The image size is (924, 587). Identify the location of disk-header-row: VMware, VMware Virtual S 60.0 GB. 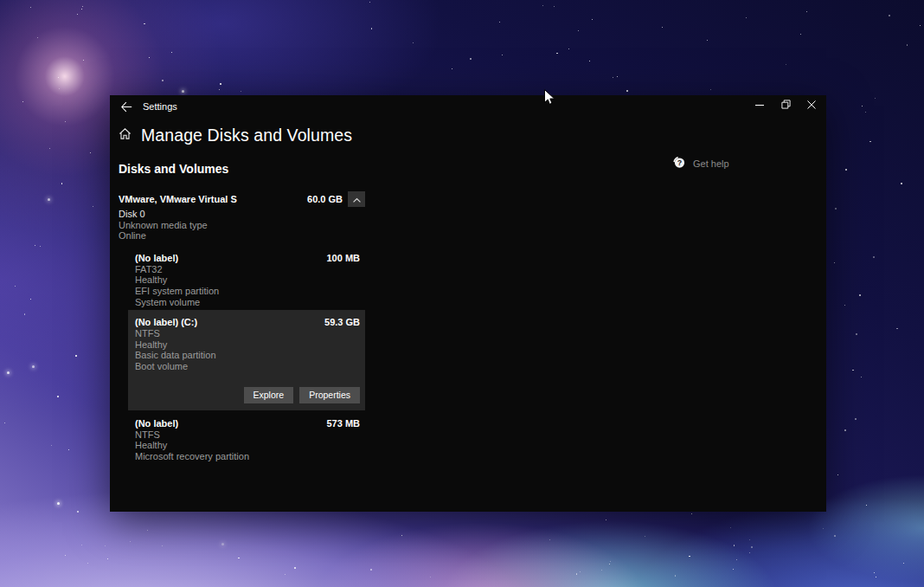
(242, 199).